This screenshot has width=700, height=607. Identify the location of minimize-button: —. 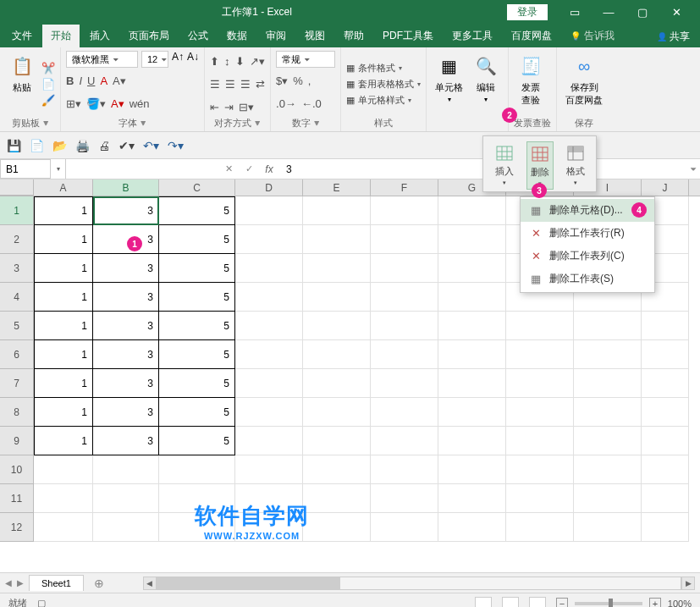
(609, 12).